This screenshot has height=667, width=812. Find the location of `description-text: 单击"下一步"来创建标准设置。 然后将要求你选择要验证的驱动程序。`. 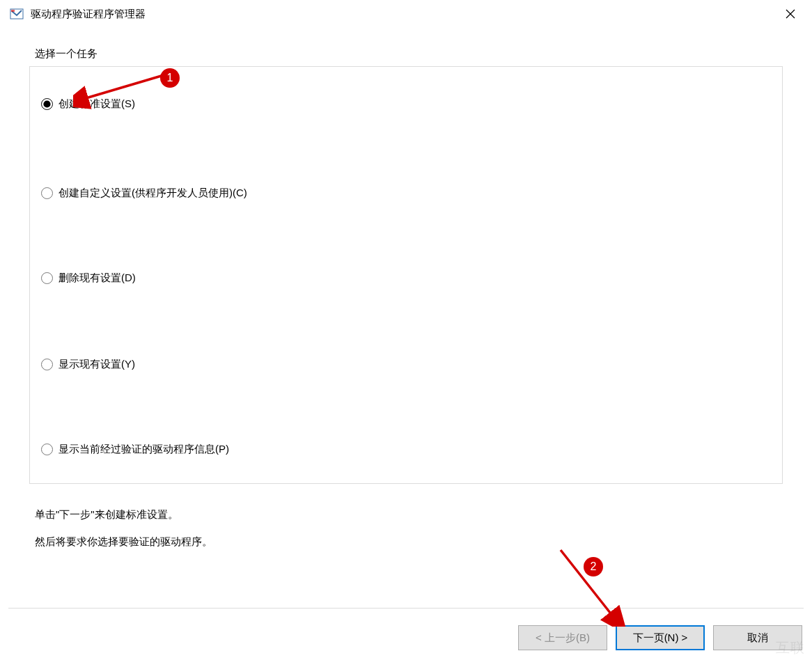

description-text: 单击"下一步"来创建标准设置。 然后将要求你选择要验证的驱动程序。 is located at coordinates (406, 528).